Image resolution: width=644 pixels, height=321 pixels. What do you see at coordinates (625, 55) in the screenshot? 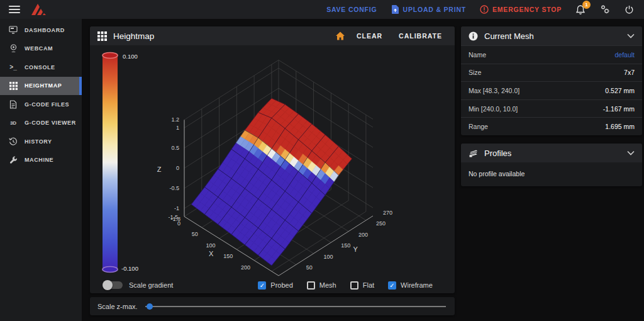
I see `mesh-name-link: default` at bounding box center [625, 55].